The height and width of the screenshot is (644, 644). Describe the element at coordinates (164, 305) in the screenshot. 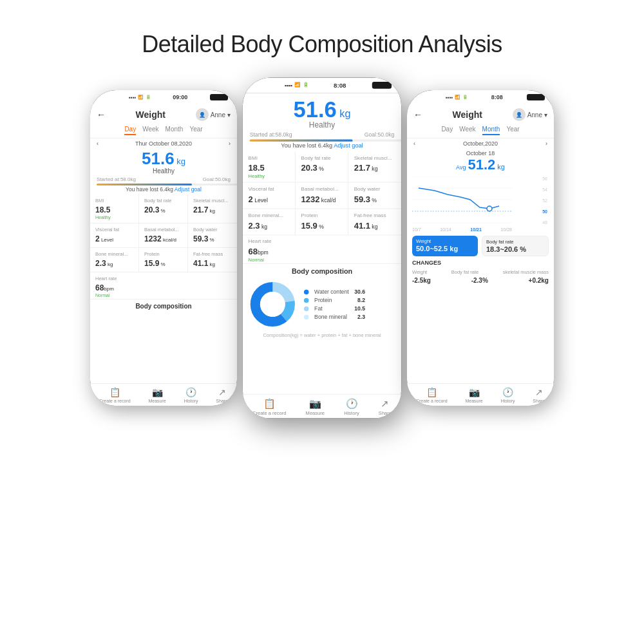

I see `composition-title-1: Body composition` at that location.